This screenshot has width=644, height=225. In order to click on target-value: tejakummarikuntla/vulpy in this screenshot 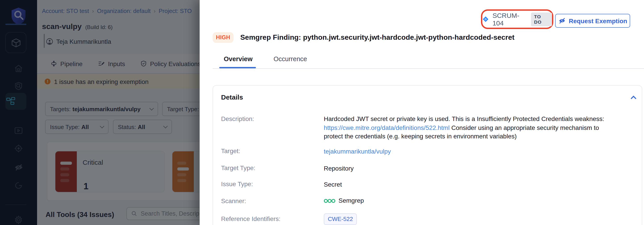, I will do `click(357, 152)`.